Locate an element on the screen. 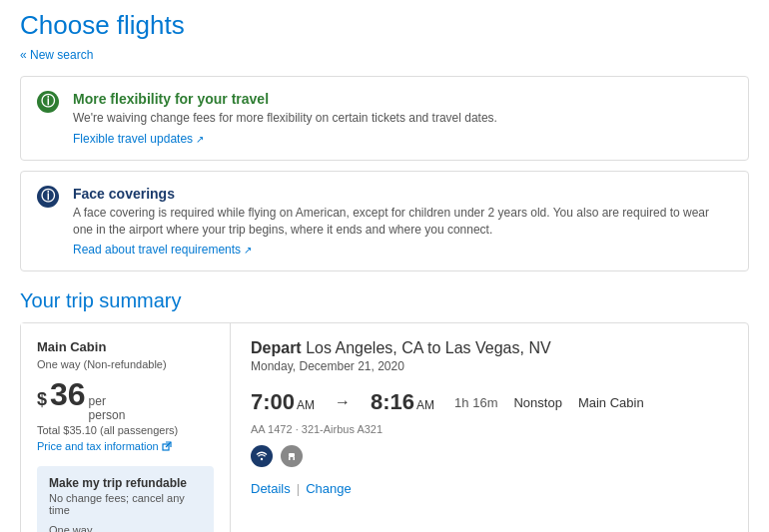  flexibility-link: Flexible travel updates is located at coordinates (138, 139).